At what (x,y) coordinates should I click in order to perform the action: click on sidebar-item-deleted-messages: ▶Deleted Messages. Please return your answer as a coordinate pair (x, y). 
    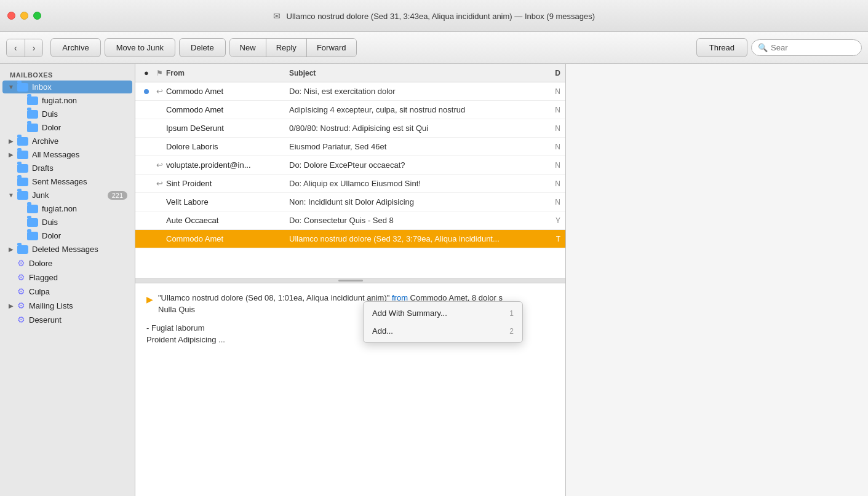
    Looking at the image, I should click on (68, 250).